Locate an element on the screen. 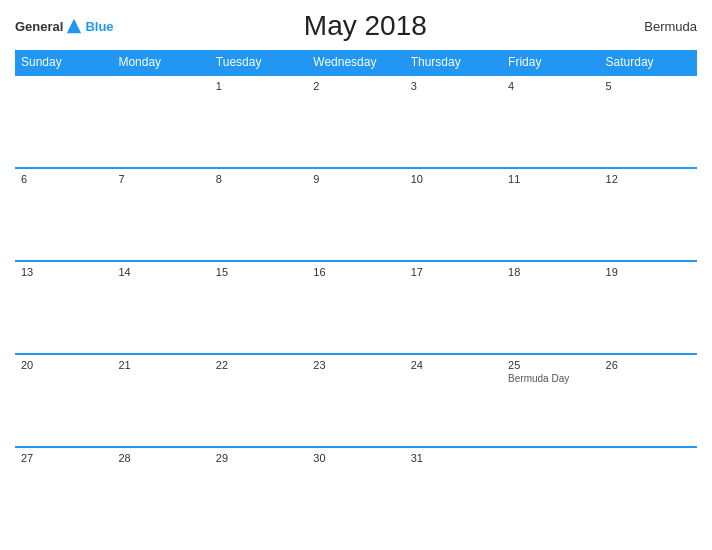 This screenshot has height=550, width=712. day-number: 3 is located at coordinates (454, 86).